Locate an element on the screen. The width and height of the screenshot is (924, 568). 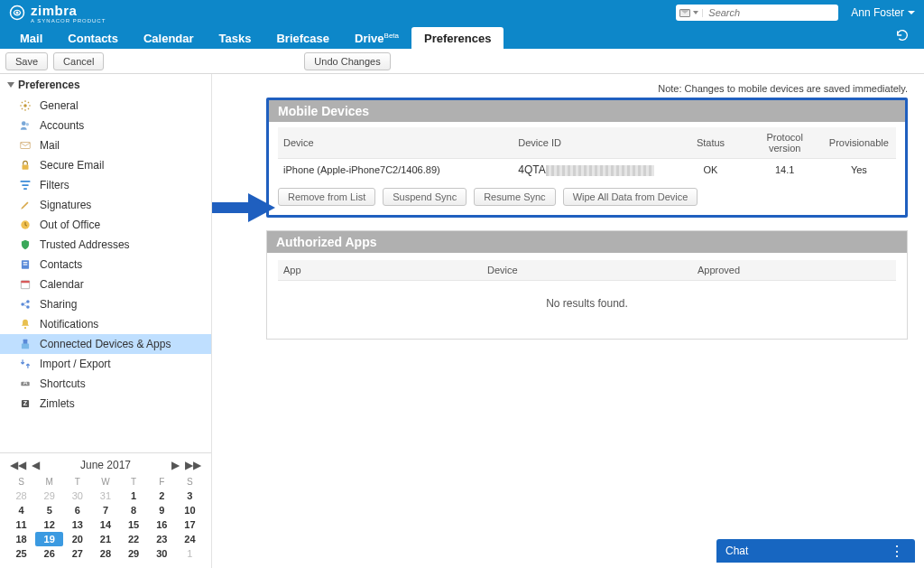
sidebar-item-shortcuts: AShortcuts is located at coordinates (106, 384).